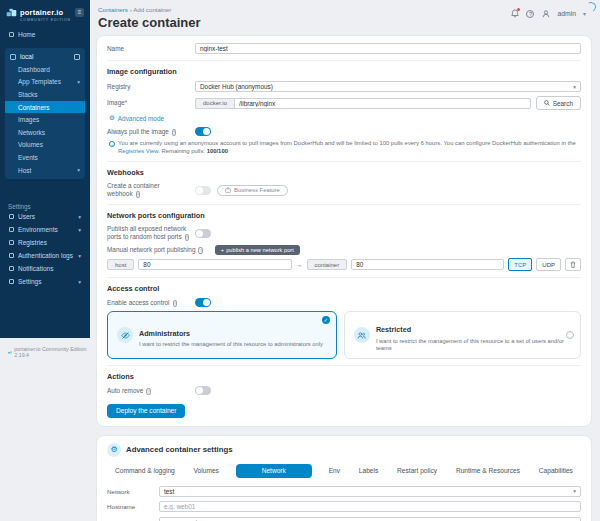 This screenshot has height=521, width=600. What do you see at coordinates (151, 190) in the screenshot?
I see `webhook-label: Create a container webhook?` at bounding box center [151, 190].